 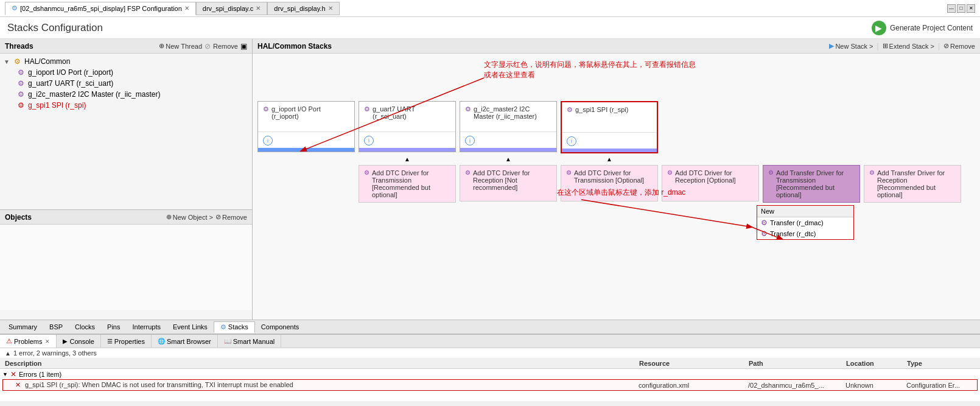 What do you see at coordinates (572, 141) in the screenshot?
I see `spi-info-icon: i` at bounding box center [572, 141].